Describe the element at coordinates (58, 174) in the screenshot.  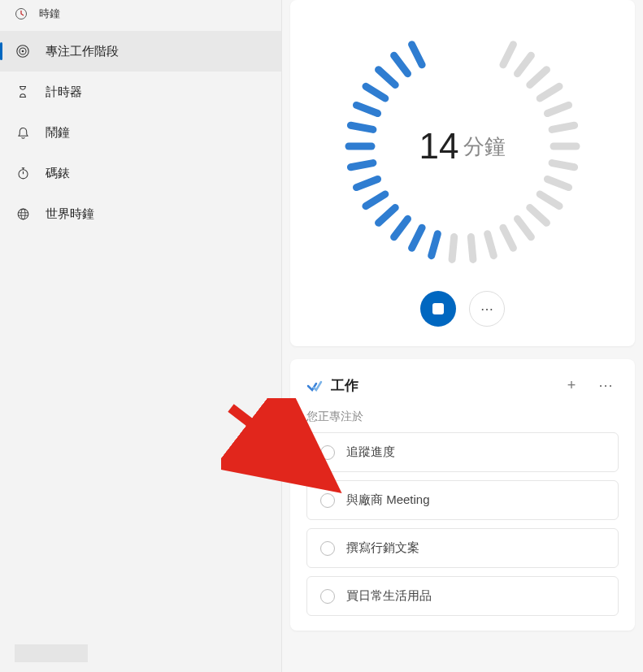
I see `nav-label: 碼錶` at that location.